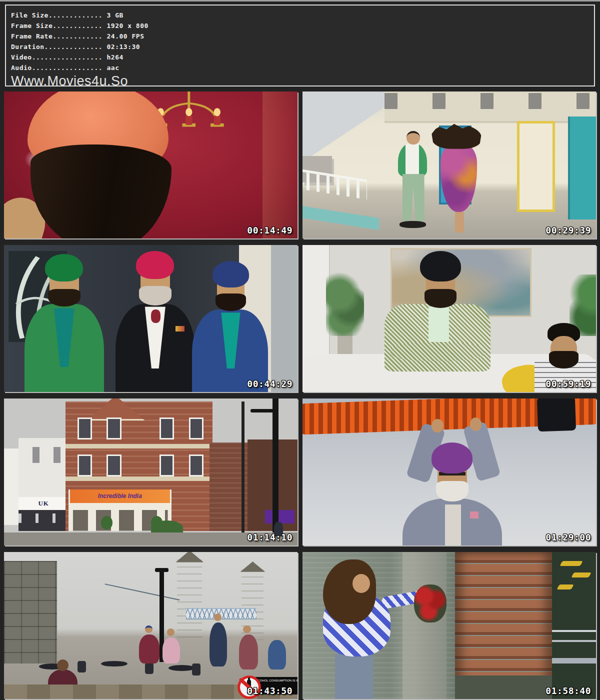 The image size is (600, 700). Describe the element at coordinates (270, 384) in the screenshot. I see `timestamp-overlay-3: 00:44:29` at that location.